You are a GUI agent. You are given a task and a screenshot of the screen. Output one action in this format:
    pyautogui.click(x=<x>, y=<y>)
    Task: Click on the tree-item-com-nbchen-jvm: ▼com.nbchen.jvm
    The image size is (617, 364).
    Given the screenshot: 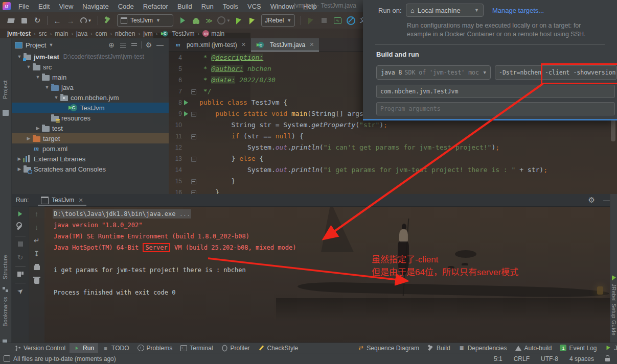 What is the action you would take?
    pyautogui.click(x=90, y=98)
    